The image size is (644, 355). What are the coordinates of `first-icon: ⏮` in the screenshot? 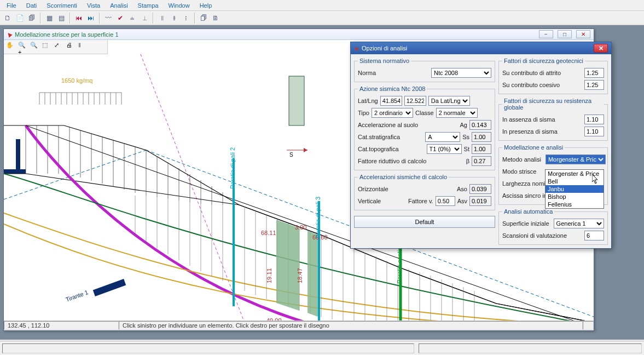 It's located at (79, 18).